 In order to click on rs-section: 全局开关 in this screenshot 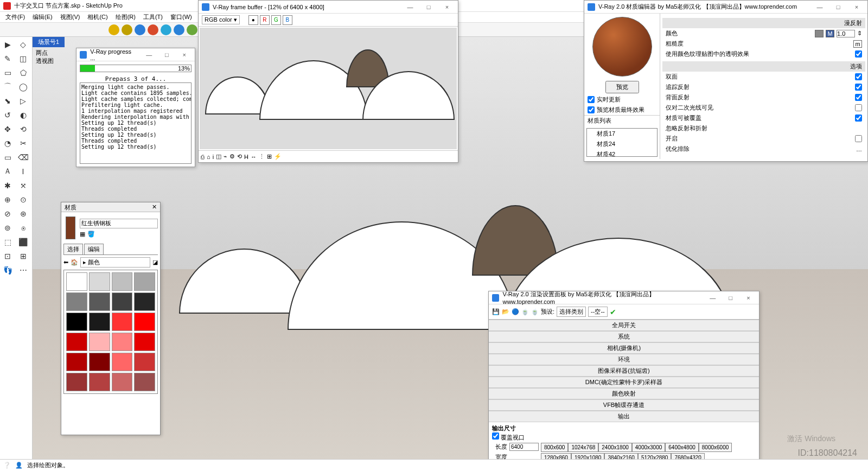, I will do `click(624, 326)`.